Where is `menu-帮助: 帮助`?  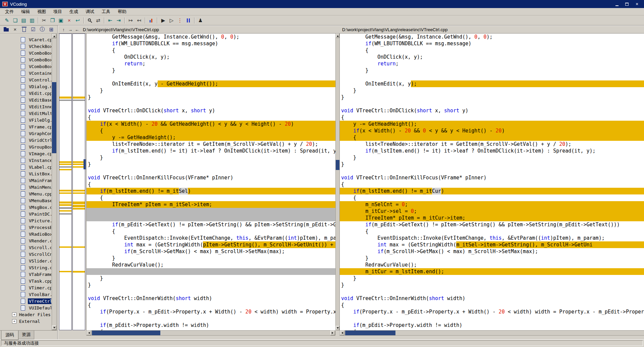 menu-帮助: 帮助 is located at coordinates (122, 12).